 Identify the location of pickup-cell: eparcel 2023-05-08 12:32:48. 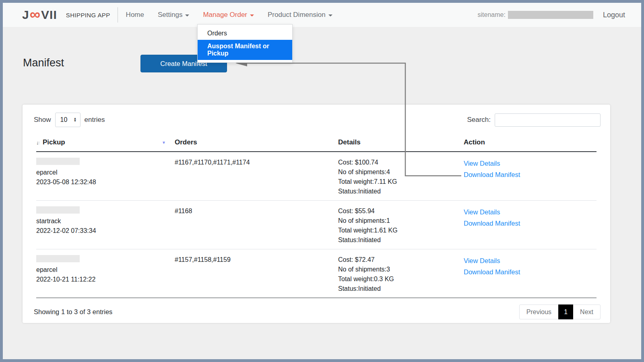
(105, 177).